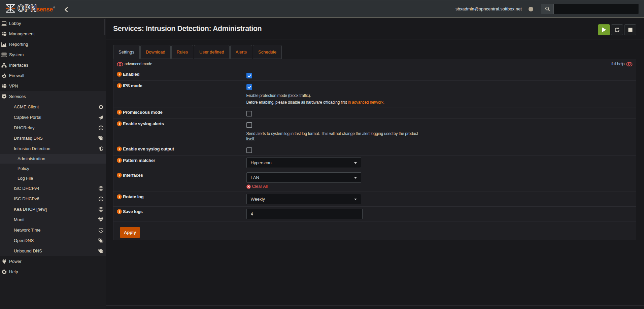 This screenshot has height=309, width=644. What do you see at coordinates (375, 29) in the screenshot?
I see `page-head: Services: Intrusion Detection: Administr…` at bounding box center [375, 29].